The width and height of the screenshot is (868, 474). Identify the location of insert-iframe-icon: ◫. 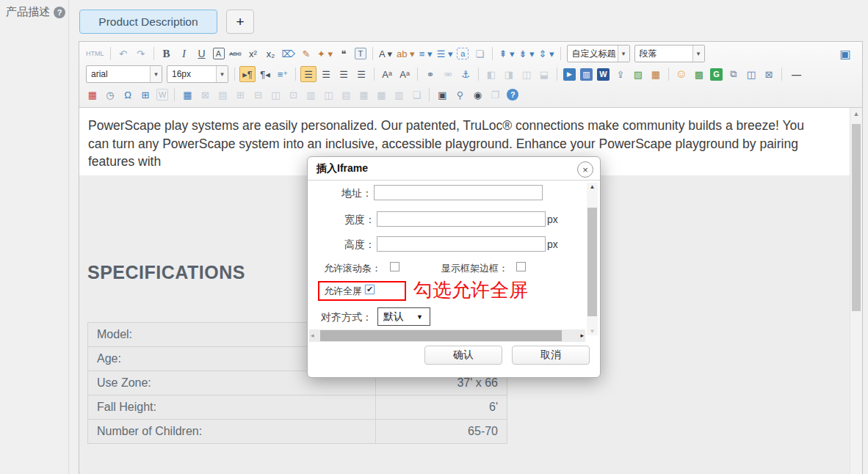
(751, 74).